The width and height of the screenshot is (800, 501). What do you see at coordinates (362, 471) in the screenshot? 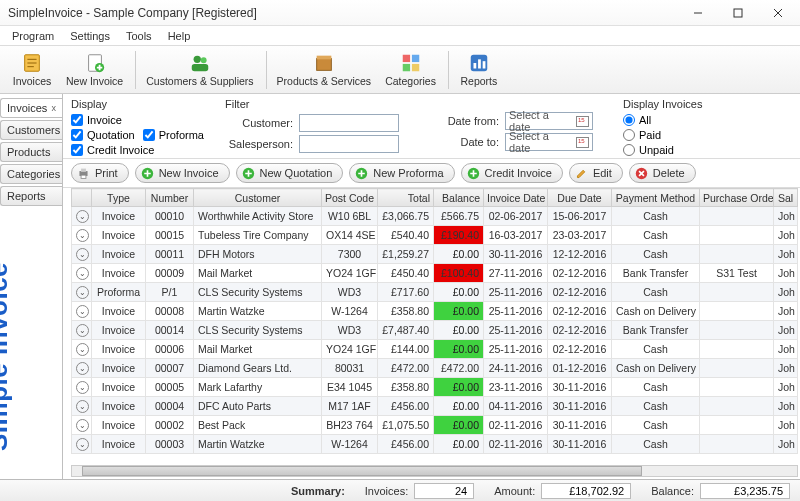
I see `scrollbar-thumb` at bounding box center [362, 471].